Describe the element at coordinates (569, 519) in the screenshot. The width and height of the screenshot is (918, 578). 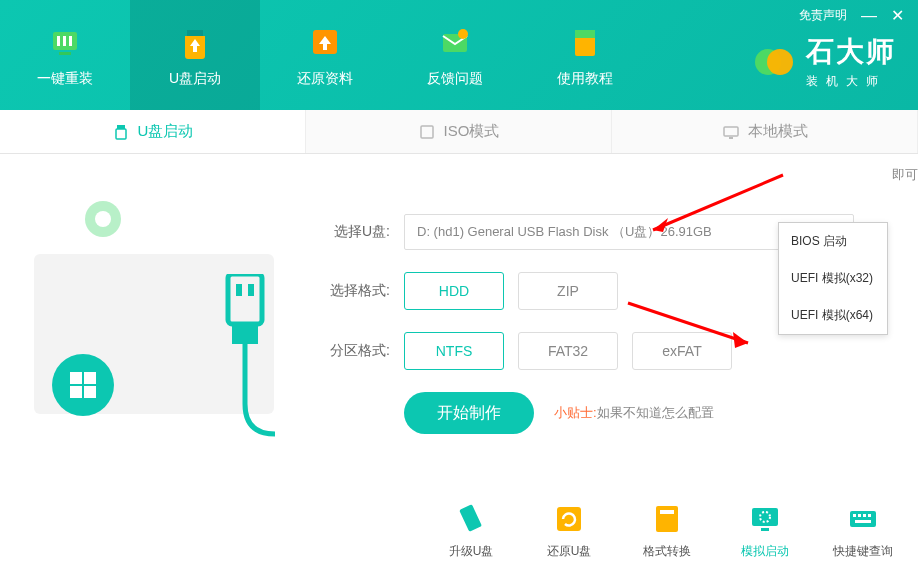
I see `restore-usb-icon` at that location.